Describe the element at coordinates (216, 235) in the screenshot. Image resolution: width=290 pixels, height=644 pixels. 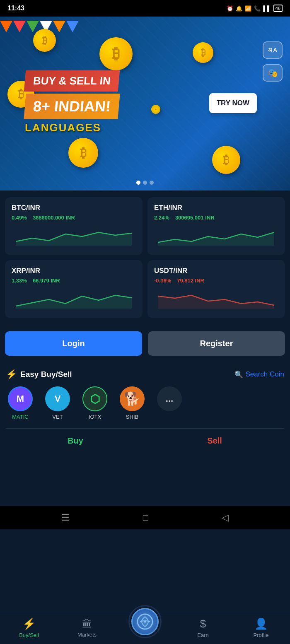
I see `mini-chart-eth` at that location.